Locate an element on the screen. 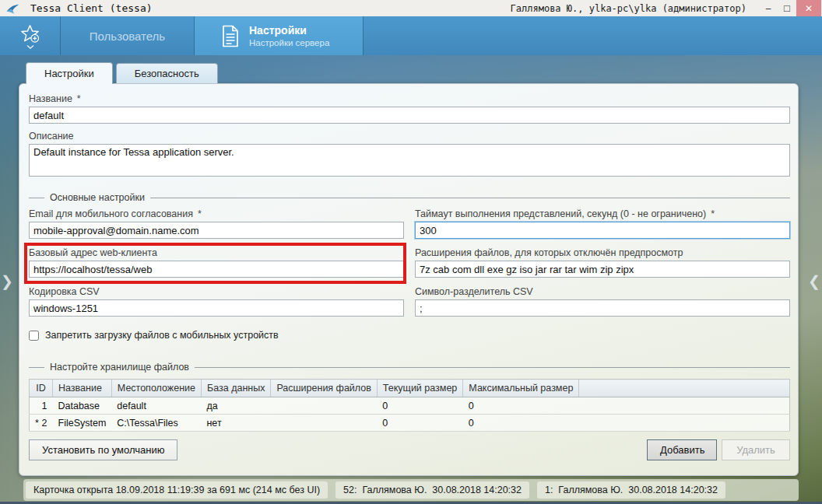  column-header-database: База данных is located at coordinates (235, 389).